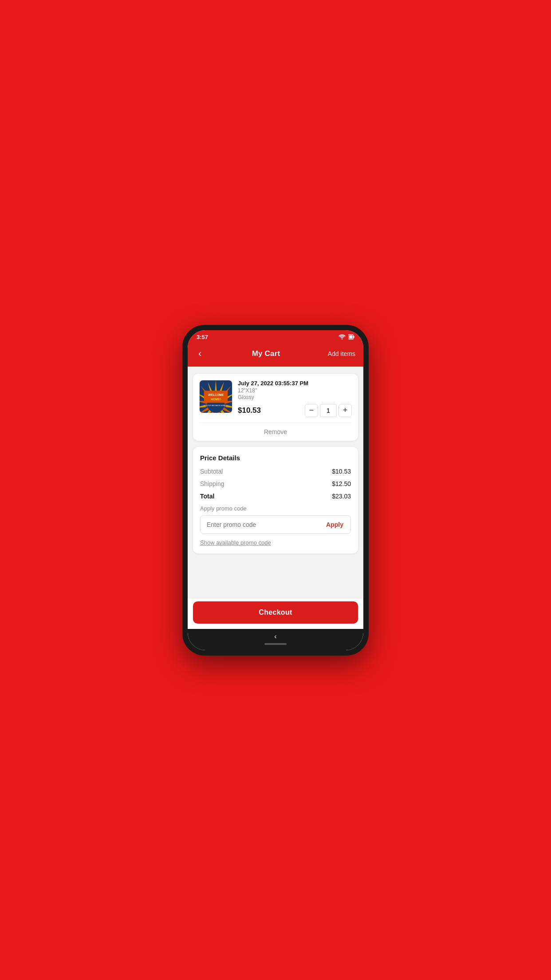  What do you see at coordinates (266, 354) in the screenshot?
I see `page-title: My Cart` at bounding box center [266, 354].